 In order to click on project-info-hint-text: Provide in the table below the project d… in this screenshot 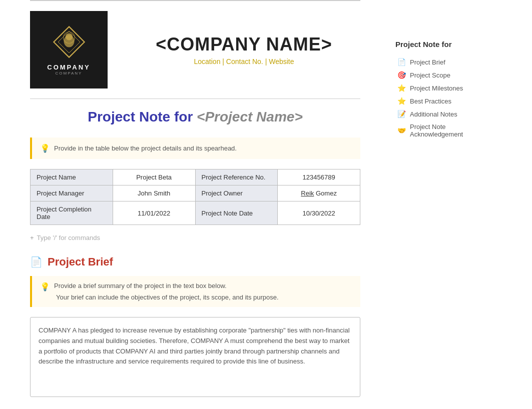, I will do `click(145, 148)`.